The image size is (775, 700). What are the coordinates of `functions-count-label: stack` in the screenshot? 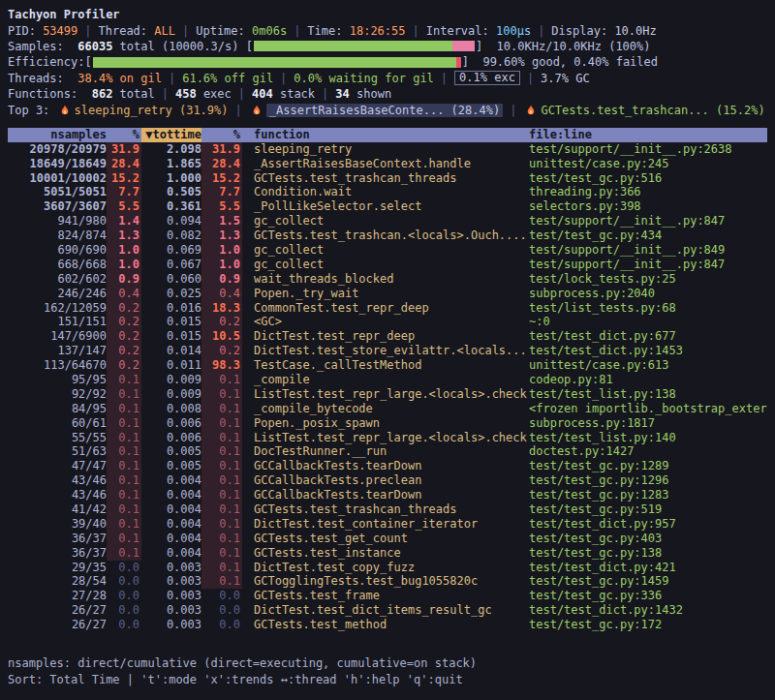 It's located at (294, 94).